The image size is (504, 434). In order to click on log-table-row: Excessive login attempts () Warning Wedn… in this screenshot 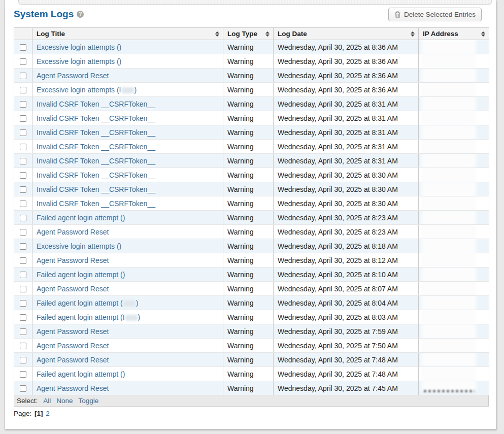, I will do `click(252, 246)`.